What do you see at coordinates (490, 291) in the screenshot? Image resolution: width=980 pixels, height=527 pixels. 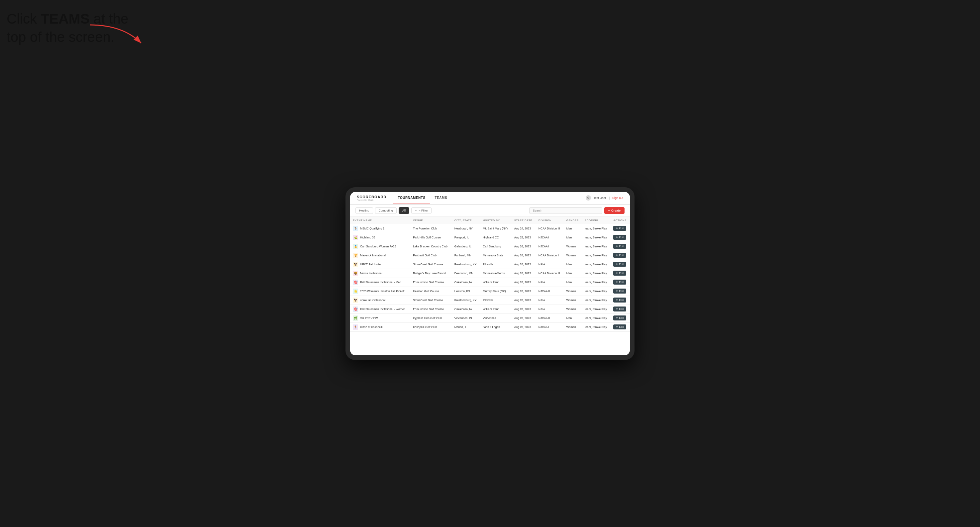 I see `table-row: 🌟 2023 Women's Hesston Fall Kickoff Hess…` at bounding box center [490, 291].